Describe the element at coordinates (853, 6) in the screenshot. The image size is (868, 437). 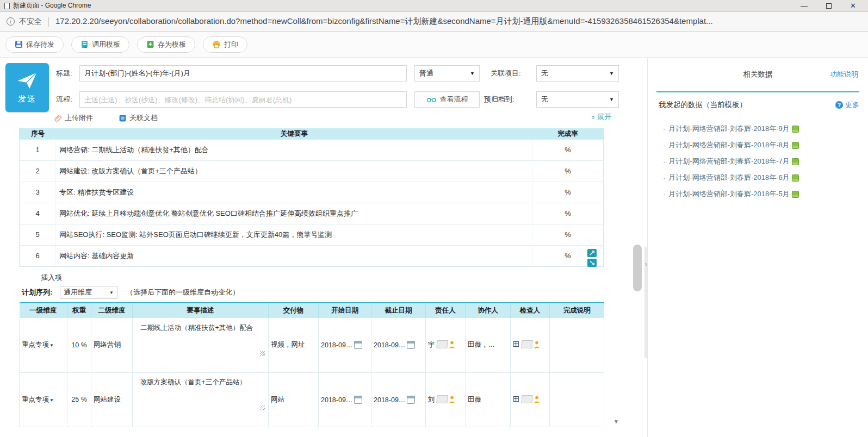
I see `close-button: ✕` at that location.